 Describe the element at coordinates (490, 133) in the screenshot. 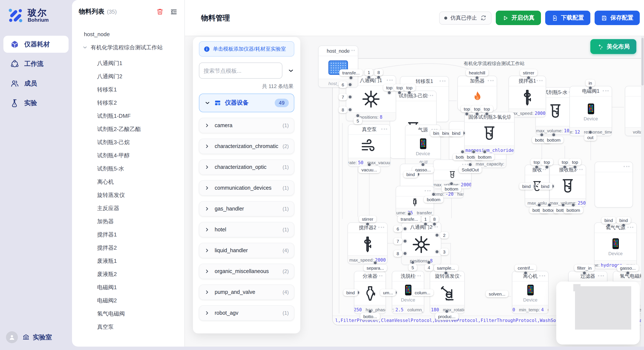

I see `canvas-node-固体试剂瓶3-氯化镁: 固体试剂瓶3-氯化镁agent: magnesium_chloridephys` at that location.